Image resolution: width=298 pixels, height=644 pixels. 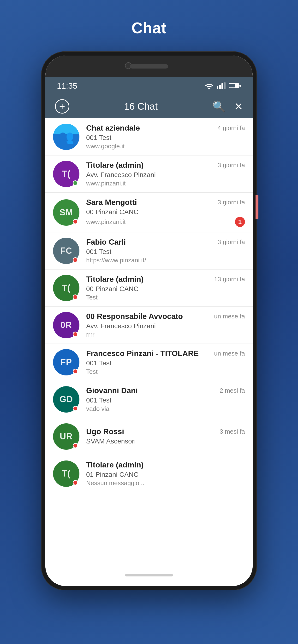 What do you see at coordinates (141, 106) in the screenshot?
I see `header-title: 16 Chat` at bounding box center [141, 106].